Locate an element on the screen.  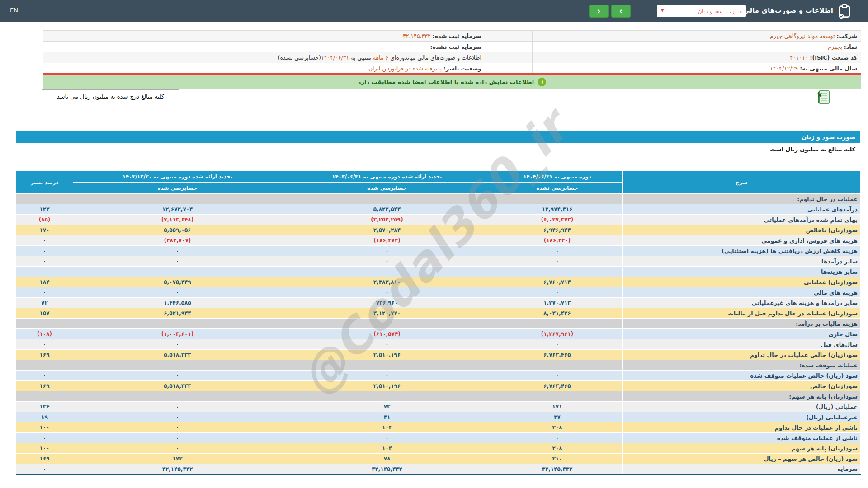
isic-value: ۴۰۱۰۱۰ is located at coordinates (799, 58).